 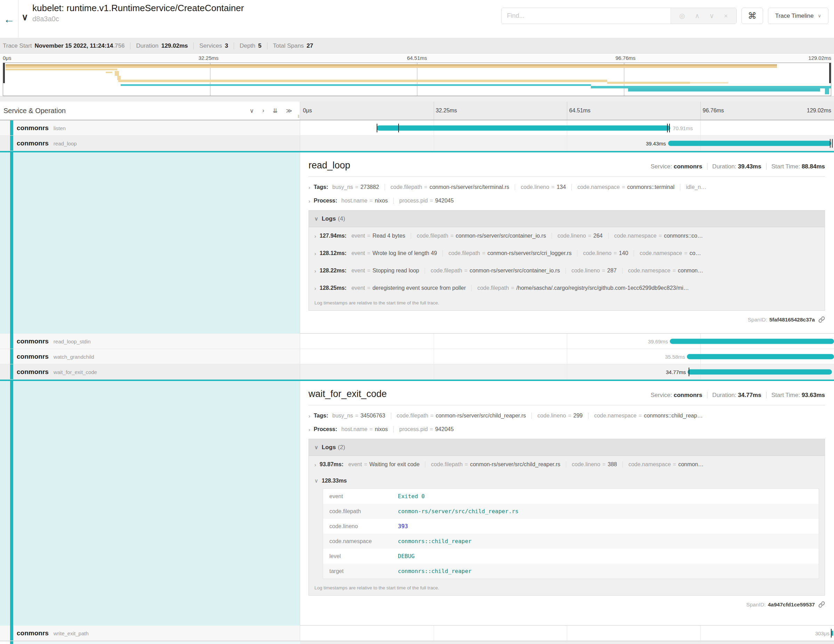 I want to click on expand-one-icon: ›, so click(x=263, y=111).